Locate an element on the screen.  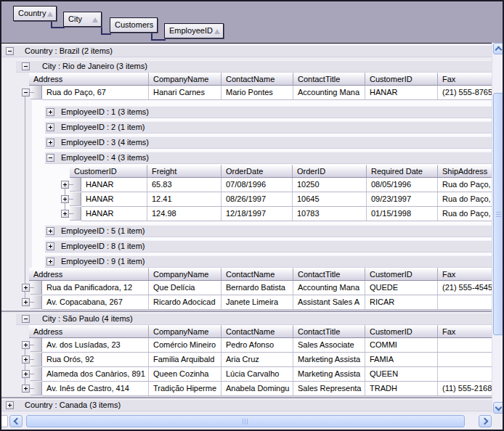
scroll-down-button is located at coordinates (498, 408).